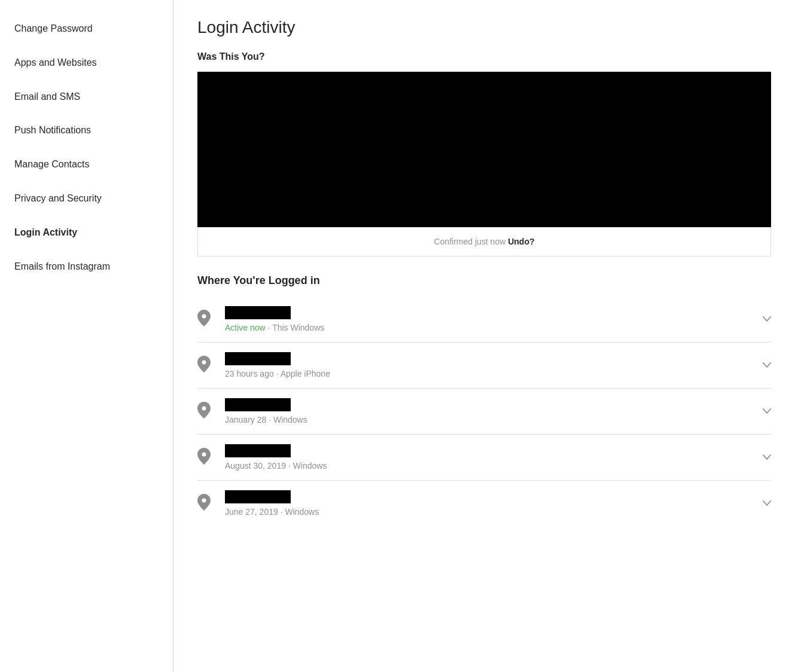 The width and height of the screenshot is (795, 672). I want to click on confirmed-bar: Confirmed just now Undo?, so click(485, 242).